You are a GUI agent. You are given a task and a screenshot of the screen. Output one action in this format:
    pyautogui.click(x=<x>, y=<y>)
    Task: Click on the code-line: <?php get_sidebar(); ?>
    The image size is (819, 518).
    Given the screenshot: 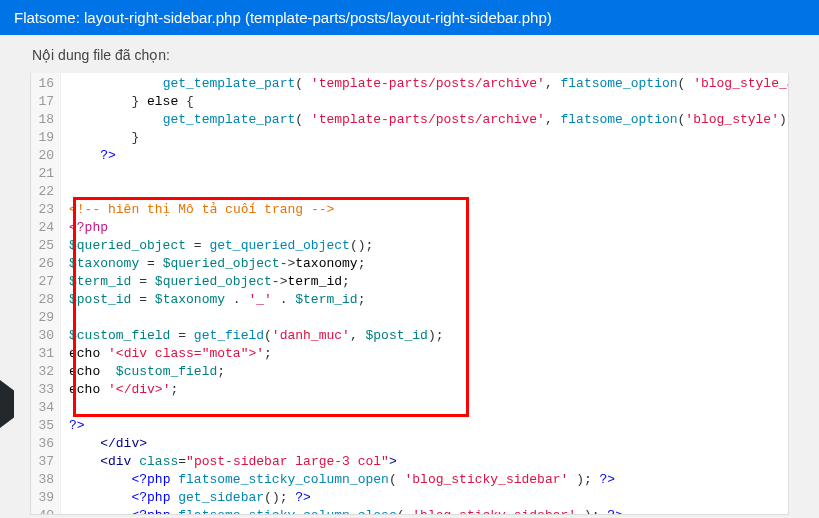 What is the action you would take?
    pyautogui.click(x=429, y=498)
    